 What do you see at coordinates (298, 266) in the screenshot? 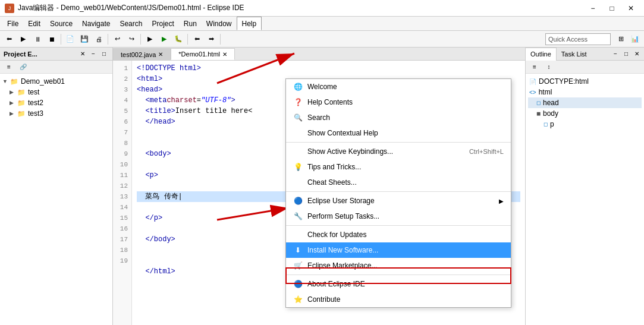
I see `marketplace-icon: 🛒` at bounding box center [298, 266].